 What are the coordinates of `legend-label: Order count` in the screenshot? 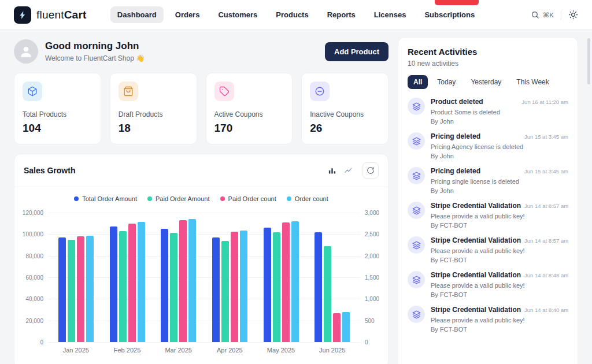 It's located at (312, 199).